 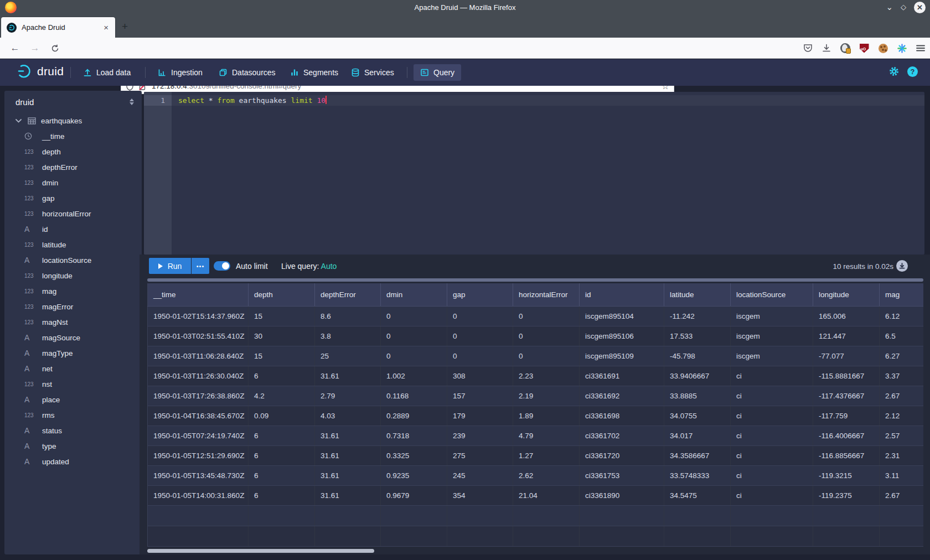 What do you see at coordinates (902, 266) in the screenshot?
I see `download-results-icon` at bounding box center [902, 266].